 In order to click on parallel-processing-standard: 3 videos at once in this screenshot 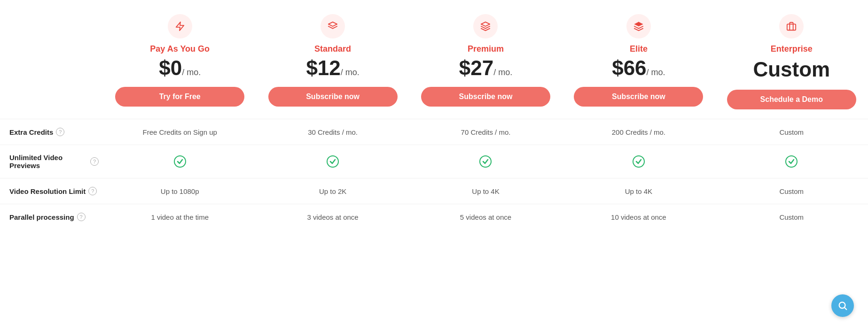, I will do `click(333, 217)`.